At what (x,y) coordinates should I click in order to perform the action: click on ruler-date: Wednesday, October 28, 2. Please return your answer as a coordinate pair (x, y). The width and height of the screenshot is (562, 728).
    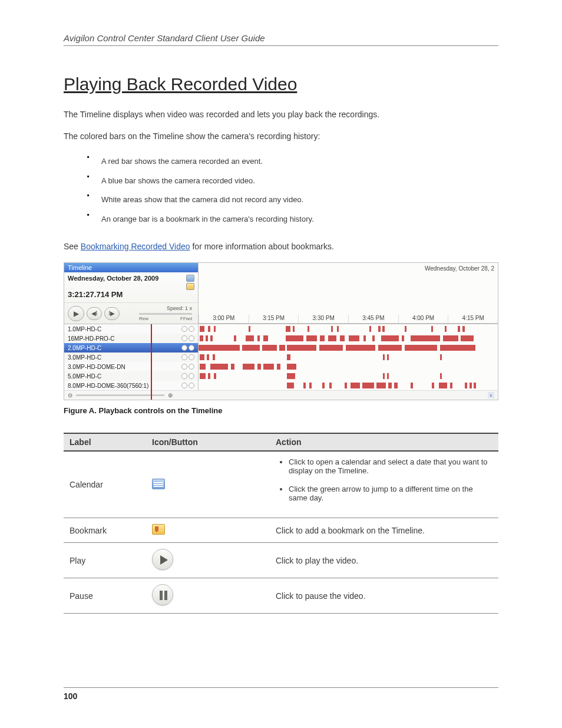
    Looking at the image, I should click on (459, 269).